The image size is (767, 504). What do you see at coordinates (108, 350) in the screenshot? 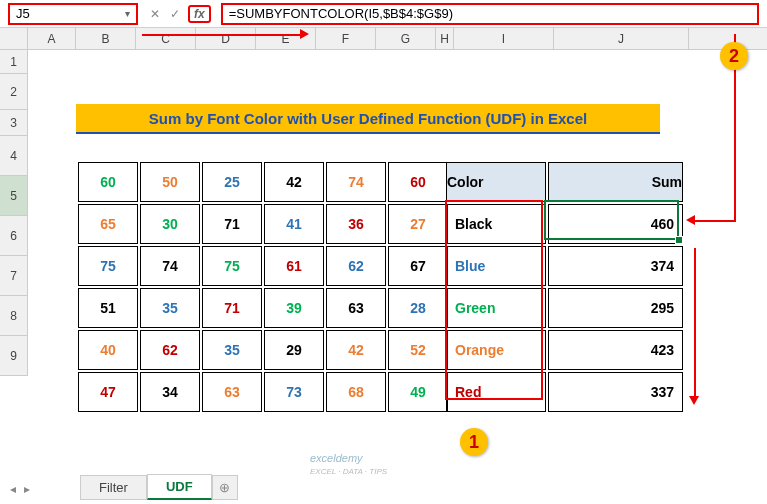
I see `data-cell: 40` at bounding box center [108, 350].